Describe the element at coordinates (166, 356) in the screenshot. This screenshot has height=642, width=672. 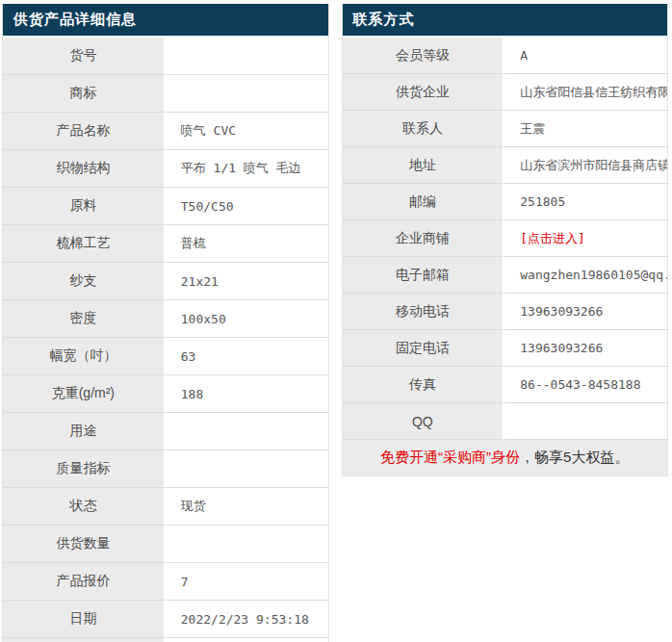
I see `table-row: 幅宽（吋） 63` at that location.